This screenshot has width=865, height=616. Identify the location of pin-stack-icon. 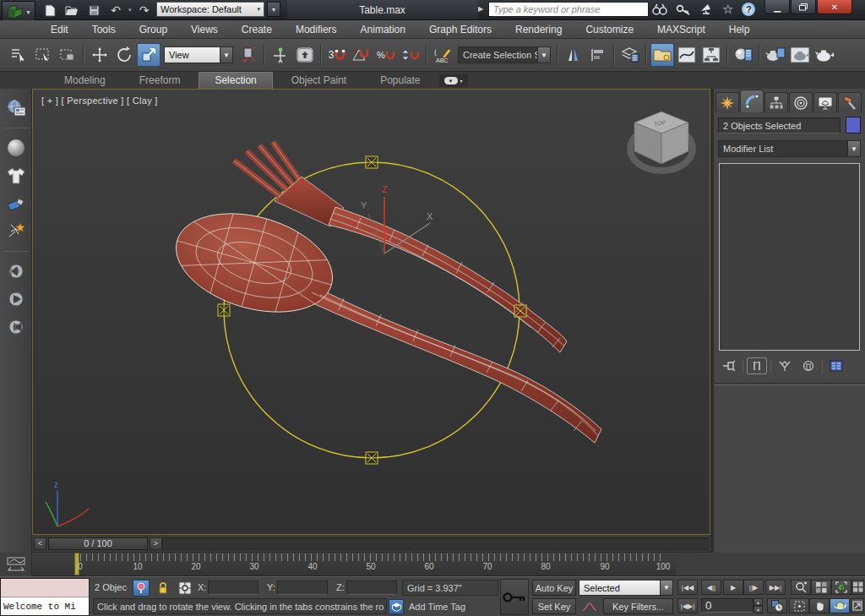
(729, 366).